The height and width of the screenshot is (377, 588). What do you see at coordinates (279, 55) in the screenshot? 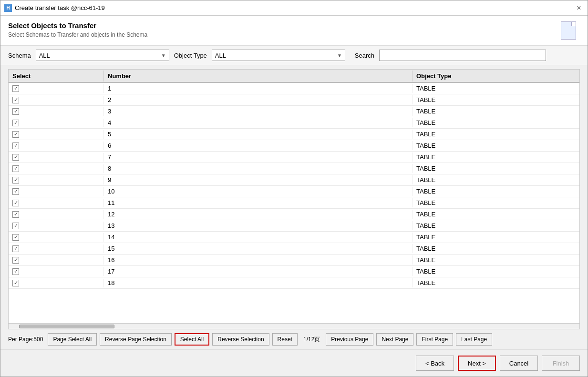
I see `object-type-dropdown: ALL ▼` at bounding box center [279, 55].